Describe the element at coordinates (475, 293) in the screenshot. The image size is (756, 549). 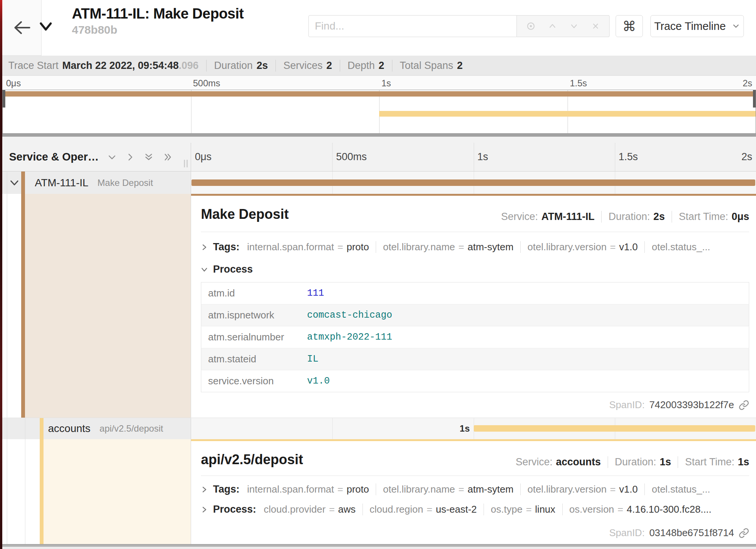
I see `table-row: atm.id 111` at that location.